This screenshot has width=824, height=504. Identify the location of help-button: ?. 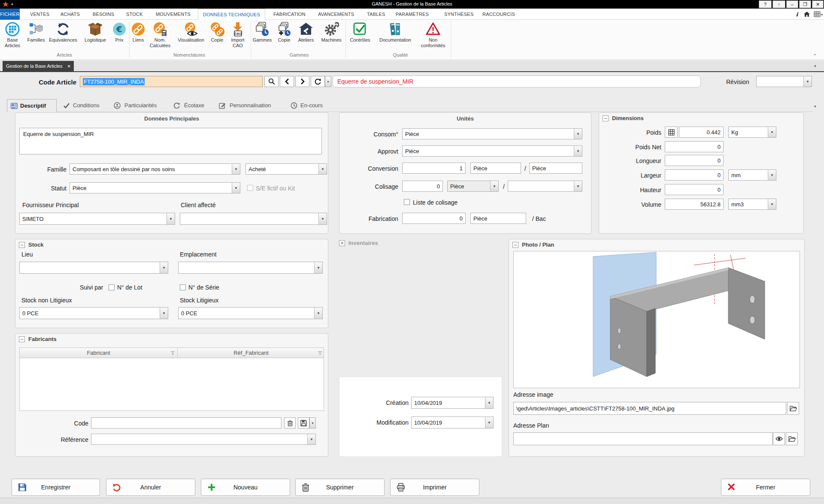
(765, 4).